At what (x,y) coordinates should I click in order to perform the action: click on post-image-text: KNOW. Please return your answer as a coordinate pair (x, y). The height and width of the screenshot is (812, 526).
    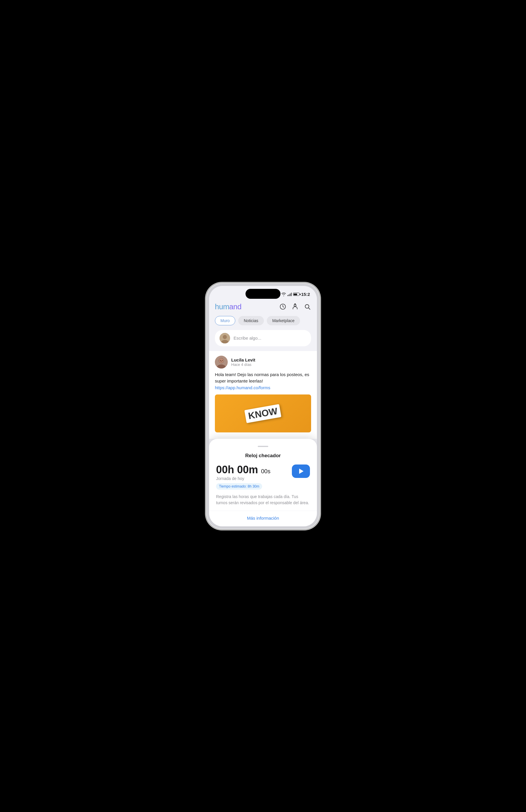
    Looking at the image, I should click on (263, 414).